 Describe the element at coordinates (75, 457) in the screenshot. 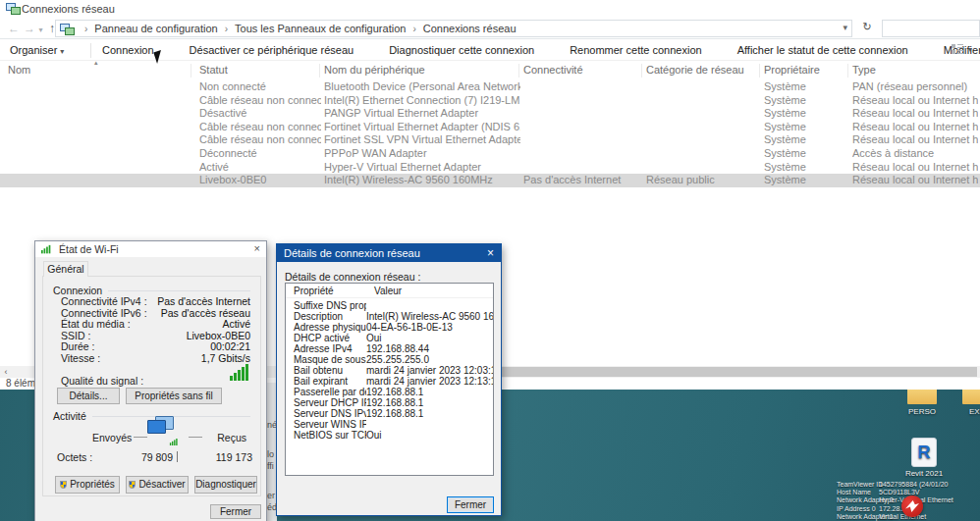

I see `bytes-label: Octets :` at that location.